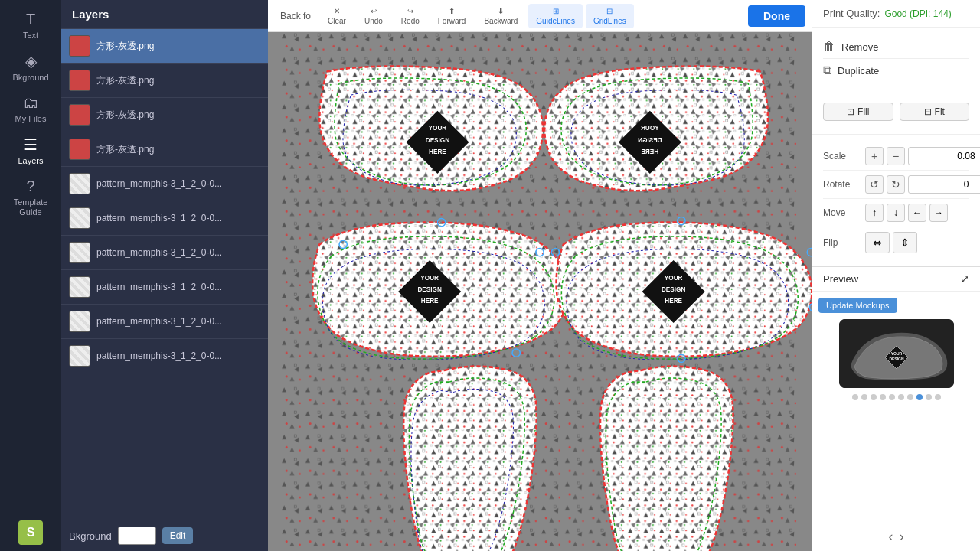 The image size is (980, 551). I want to click on backward-button: ⬇ Backward, so click(501, 16).